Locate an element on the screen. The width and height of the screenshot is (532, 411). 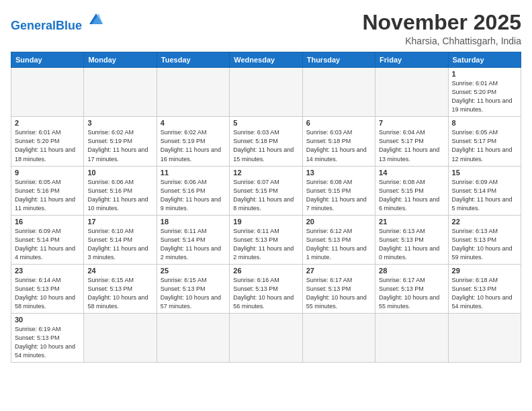
calendar-cell: 10Sunrise: 6:06 AM Sunset: 5:16 PM Dayli… is located at coordinates (120, 191).